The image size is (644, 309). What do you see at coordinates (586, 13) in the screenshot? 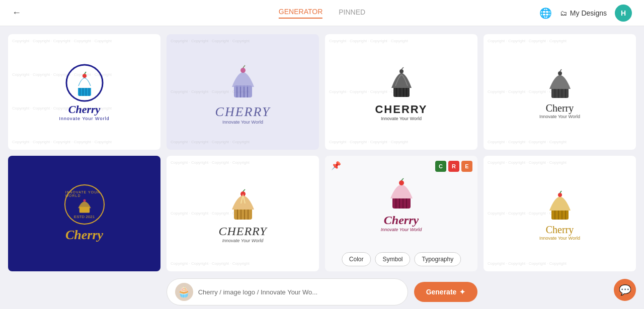
I see `header-right: 🌐 🗂 My Designs H` at bounding box center [586, 13].